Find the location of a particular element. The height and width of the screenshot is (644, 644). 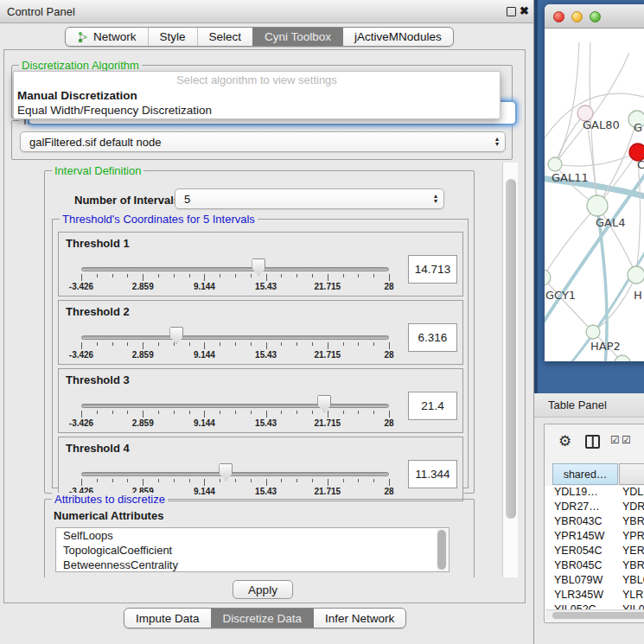

table-row: YLR345WYLR3 is located at coordinates (595, 596).